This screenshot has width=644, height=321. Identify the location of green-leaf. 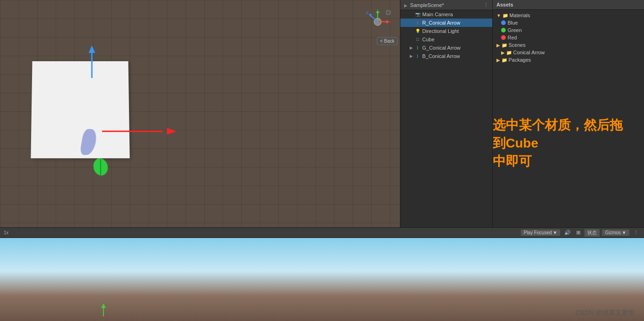
(100, 166).